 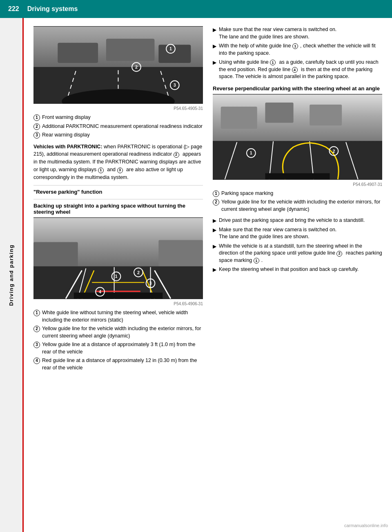 What do you see at coordinates (11, 275) in the screenshot?
I see `sidebar-label-wrap: Driving and parking` at bounding box center [11, 275].